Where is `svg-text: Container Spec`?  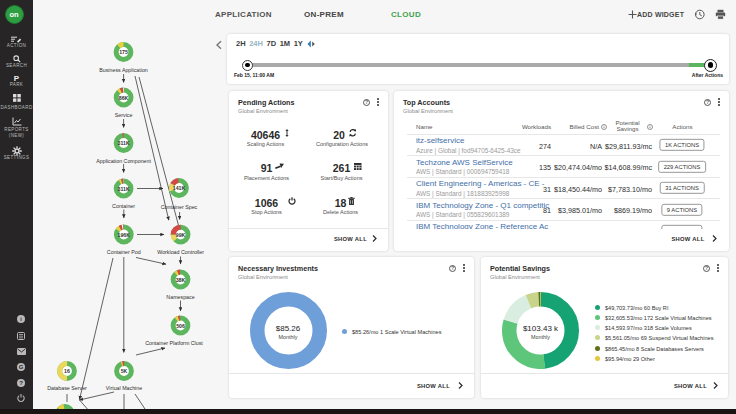 svg-text: Container Spec is located at coordinates (180, 207).